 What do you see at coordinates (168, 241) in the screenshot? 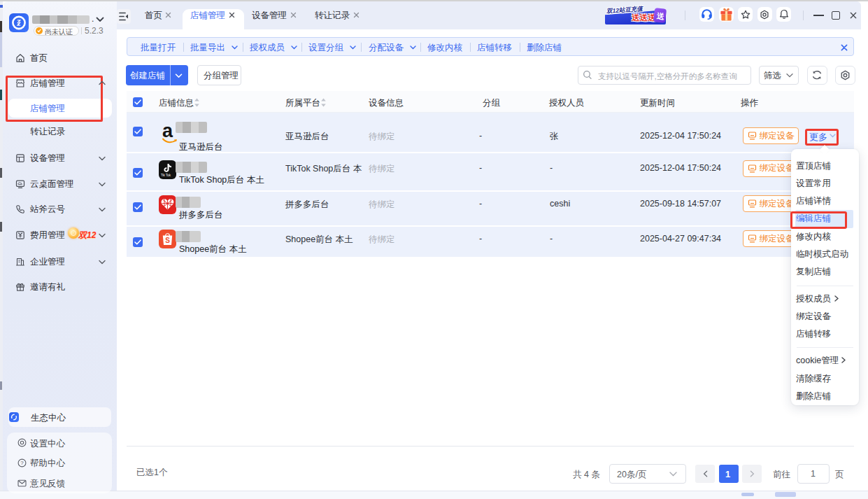
I see `svg-text: S` at bounding box center [168, 241].